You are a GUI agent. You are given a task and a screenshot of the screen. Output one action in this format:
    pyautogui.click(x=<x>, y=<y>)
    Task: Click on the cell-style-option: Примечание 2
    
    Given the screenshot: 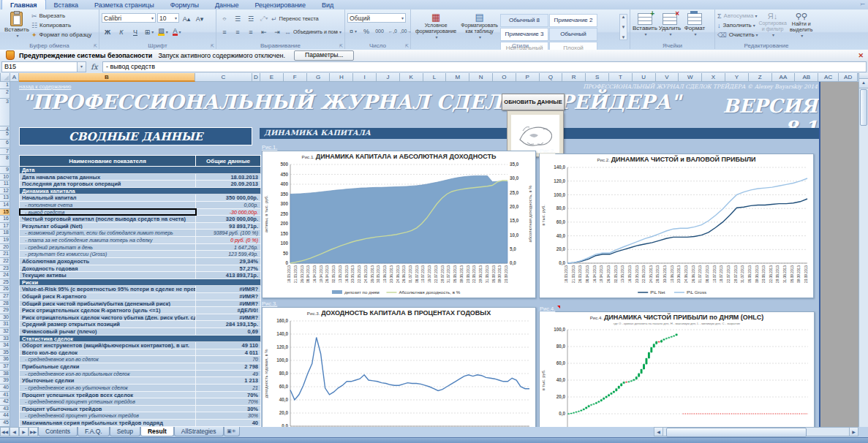 What is the action you would take?
    pyautogui.click(x=573, y=20)
    